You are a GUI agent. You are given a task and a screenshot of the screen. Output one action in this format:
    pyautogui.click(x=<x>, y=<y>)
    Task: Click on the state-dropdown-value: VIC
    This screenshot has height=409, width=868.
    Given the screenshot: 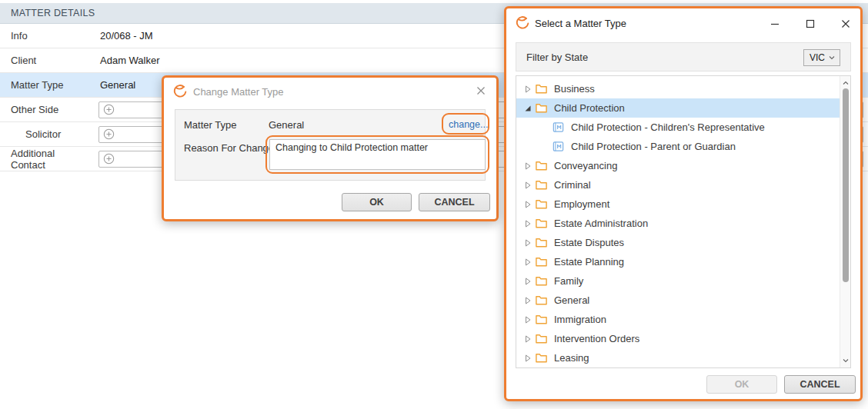 What is the action you would take?
    pyautogui.click(x=817, y=58)
    